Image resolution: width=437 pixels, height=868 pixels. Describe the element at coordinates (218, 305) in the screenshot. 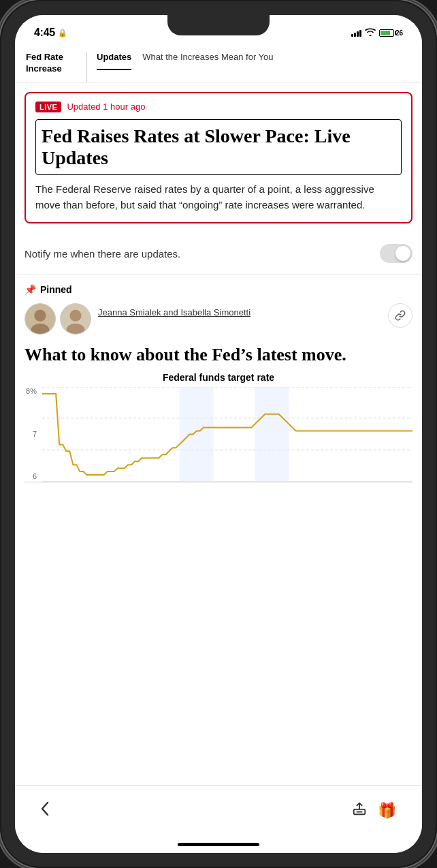

I see `pinned-section: 📌 Pinned` at that location.